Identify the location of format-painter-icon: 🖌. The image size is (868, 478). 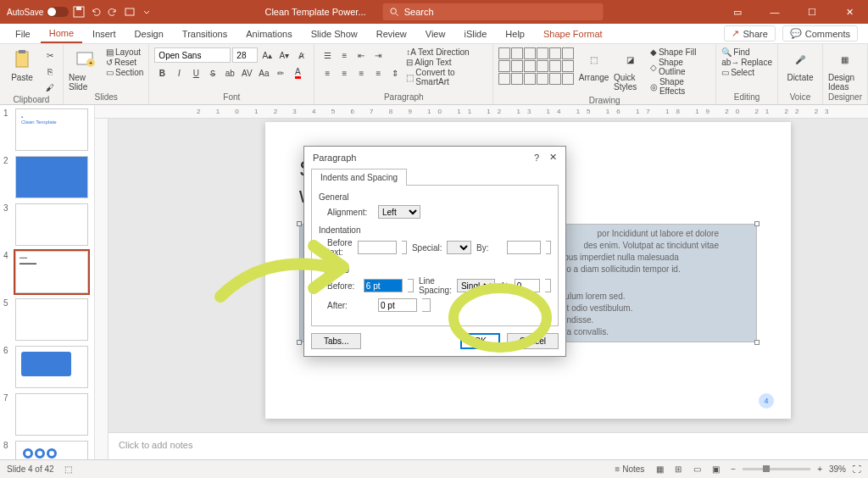
(50, 87).